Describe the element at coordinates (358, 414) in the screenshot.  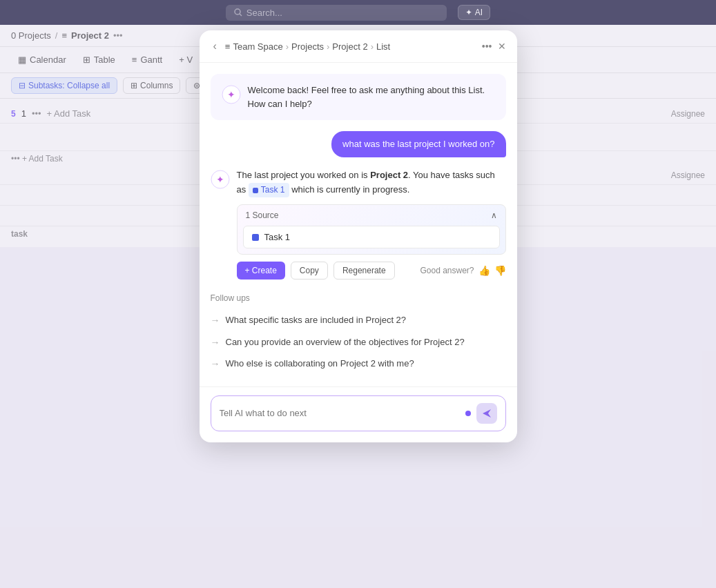
I see `input-area` at that location.